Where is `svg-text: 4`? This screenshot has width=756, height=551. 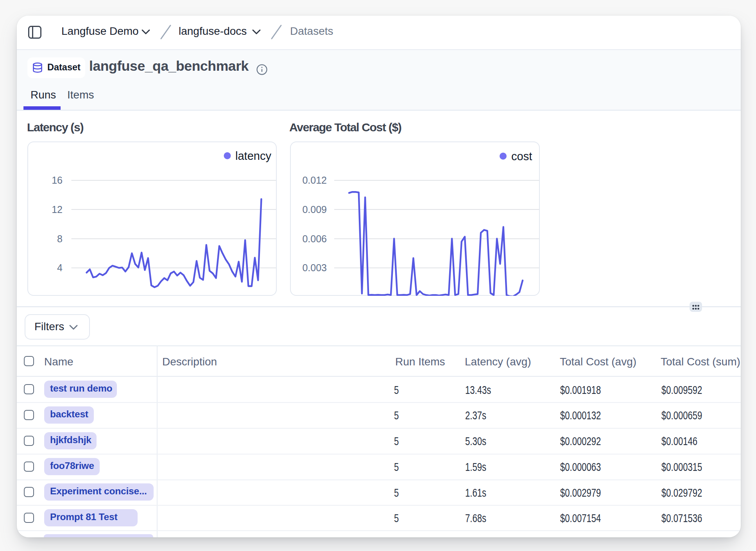
svg-text: 4 is located at coordinates (60, 268).